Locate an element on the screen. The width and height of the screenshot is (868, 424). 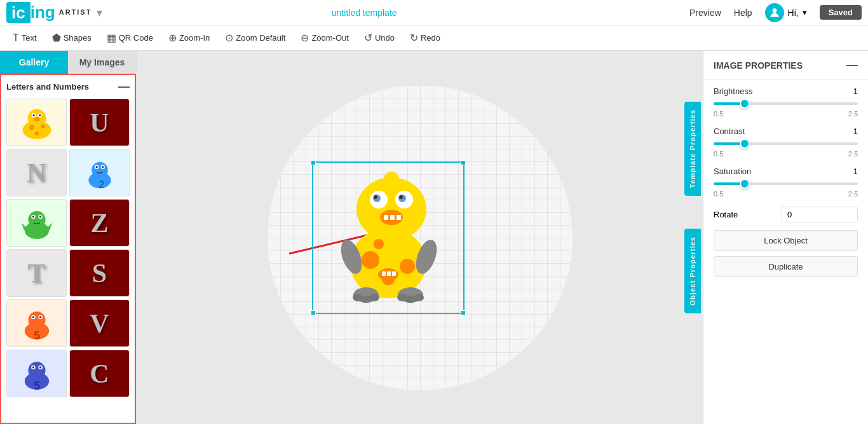
redo-button: ↻ Redo is located at coordinates (425, 38).